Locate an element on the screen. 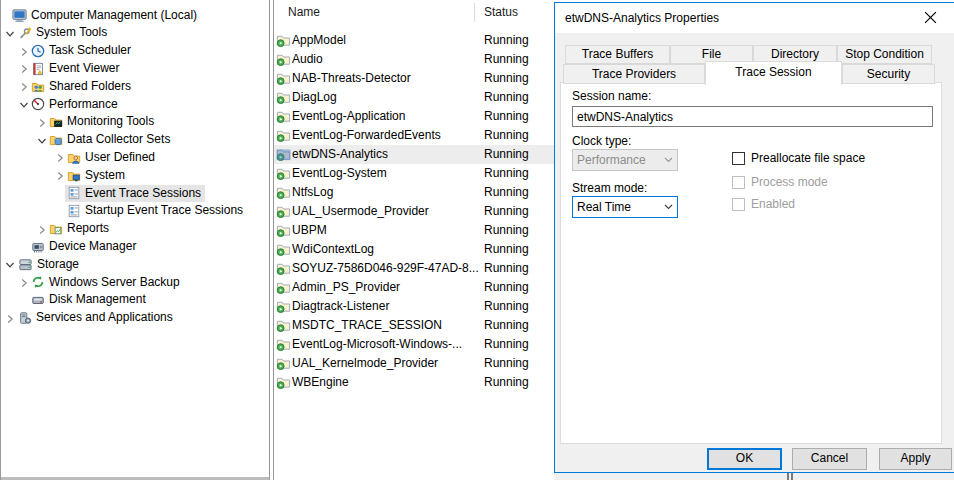 This screenshot has width=954, height=480. session-name: Diagtrack-Listener is located at coordinates (340, 306).